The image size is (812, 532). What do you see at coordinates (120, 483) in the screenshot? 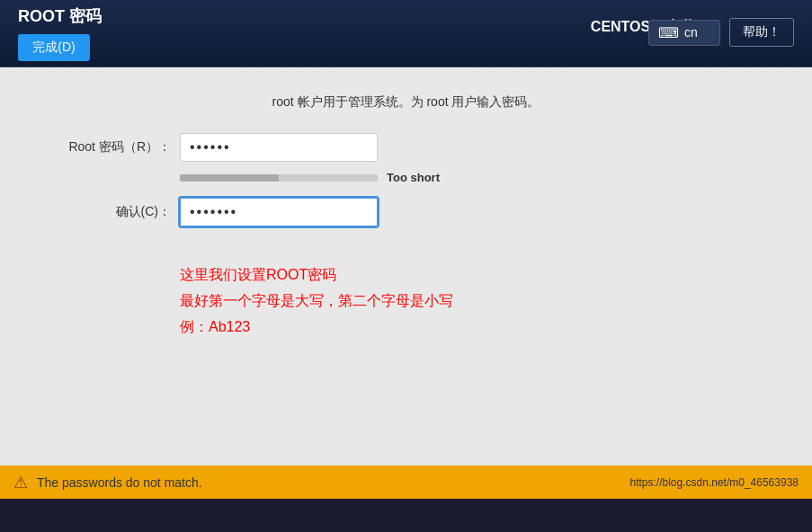
I see `warning-text: The passwords do not match.` at bounding box center [120, 483].